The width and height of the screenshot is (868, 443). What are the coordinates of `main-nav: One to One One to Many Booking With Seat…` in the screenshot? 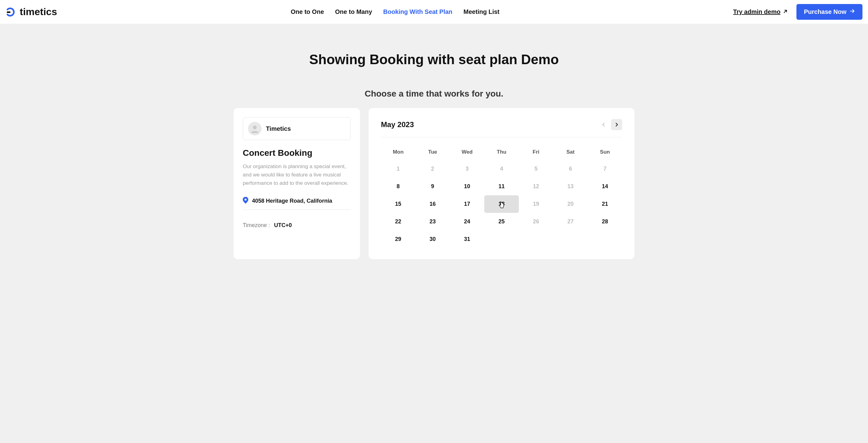 It's located at (395, 12).